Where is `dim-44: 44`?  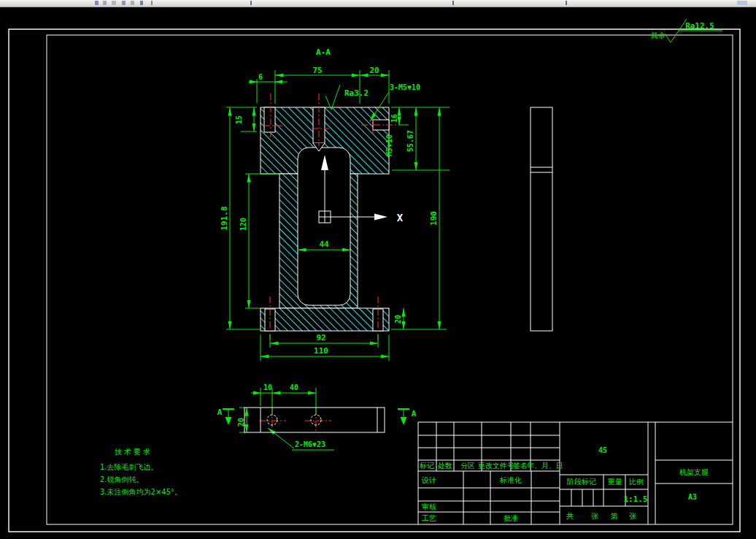
dim-44: 44 is located at coordinates (324, 244).